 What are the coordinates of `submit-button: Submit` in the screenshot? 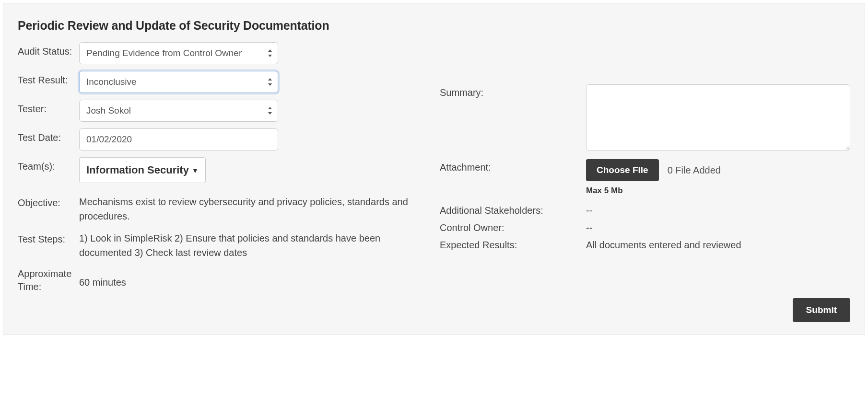 It's located at (821, 310).